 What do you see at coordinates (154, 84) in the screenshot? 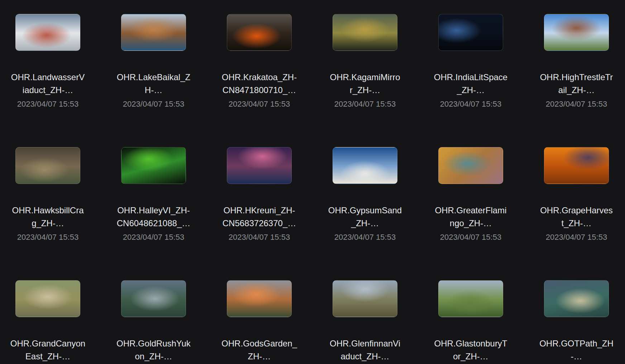
I see `file-name: OHR.LakeBaikal_Z H-…` at bounding box center [154, 84].